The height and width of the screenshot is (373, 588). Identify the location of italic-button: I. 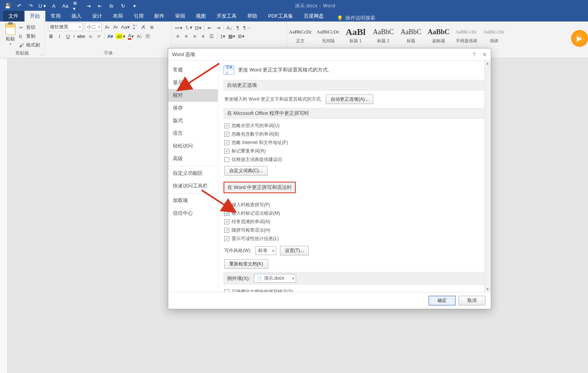
(60, 36).